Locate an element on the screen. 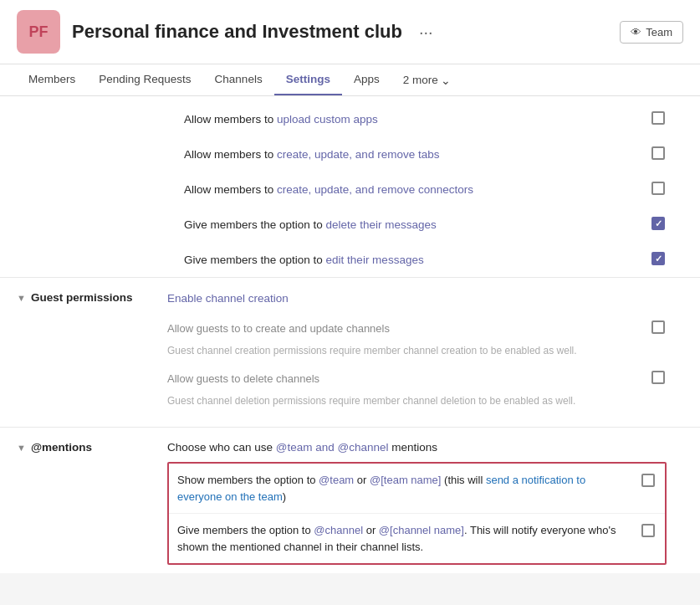  checkbox-delete-messages is located at coordinates (658, 223).